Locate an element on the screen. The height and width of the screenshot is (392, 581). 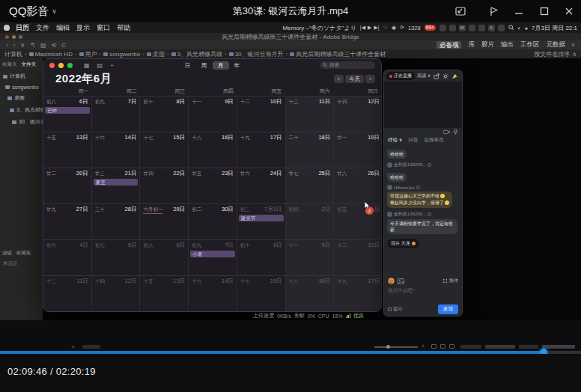
menubar-app-menu: 日历 is located at coordinates (22, 28).